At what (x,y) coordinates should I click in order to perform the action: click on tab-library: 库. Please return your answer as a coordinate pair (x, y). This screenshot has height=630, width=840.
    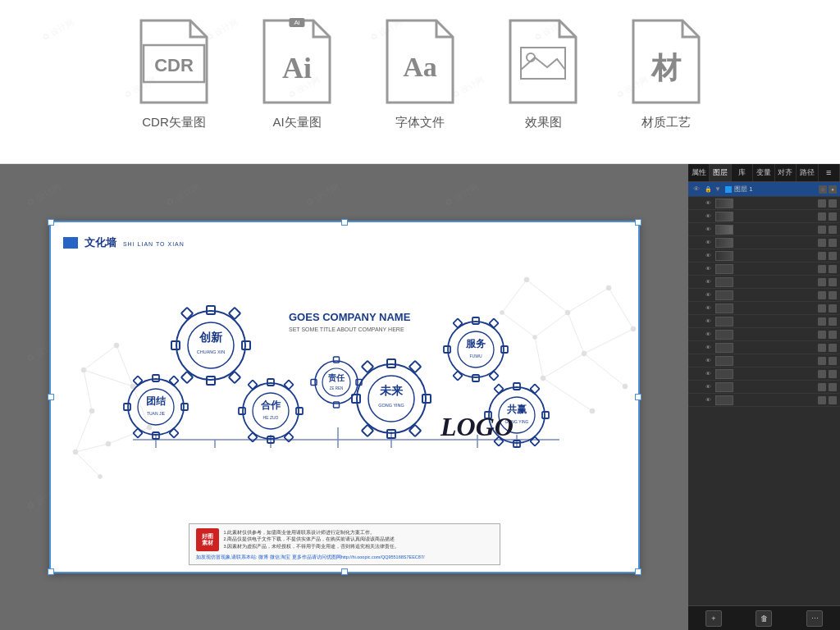
    Looking at the image, I should click on (742, 172).